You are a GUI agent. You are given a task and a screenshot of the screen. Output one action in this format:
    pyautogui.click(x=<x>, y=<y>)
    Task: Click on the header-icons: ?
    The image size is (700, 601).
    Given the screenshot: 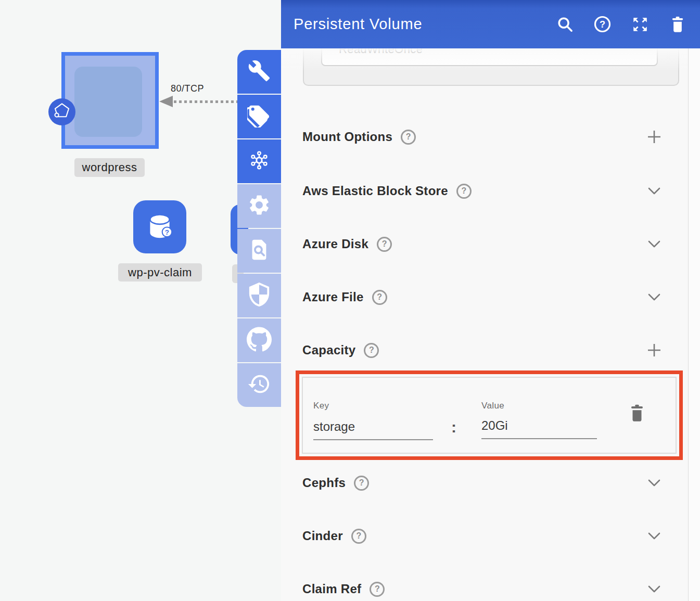 What is the action you would take?
    pyautogui.click(x=621, y=24)
    